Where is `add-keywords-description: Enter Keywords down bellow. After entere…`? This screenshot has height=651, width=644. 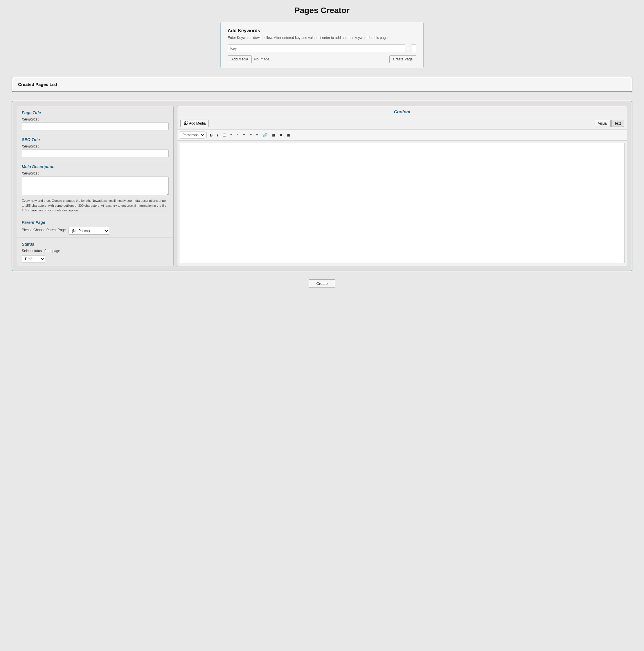 add-keywords-description: Enter Keywords down bellow. After entere… is located at coordinates (322, 38).